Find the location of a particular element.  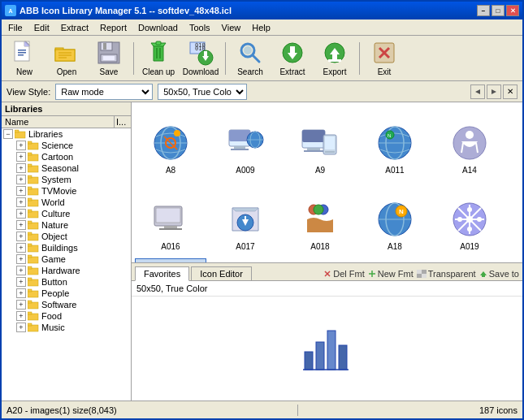

expand-people: + is located at coordinates (21, 293).